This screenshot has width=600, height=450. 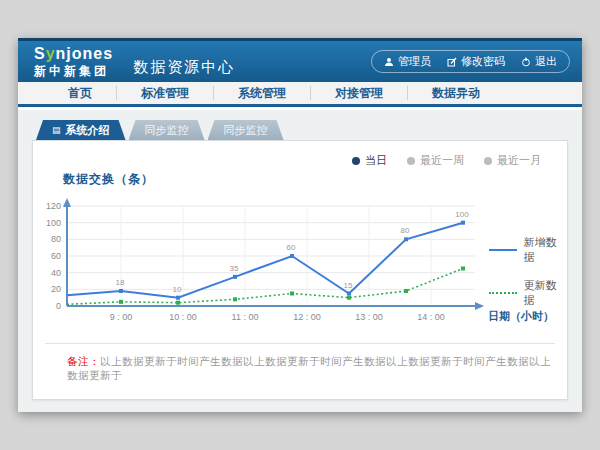 I want to click on svg-text: 14 : 00, so click(x=431, y=317).